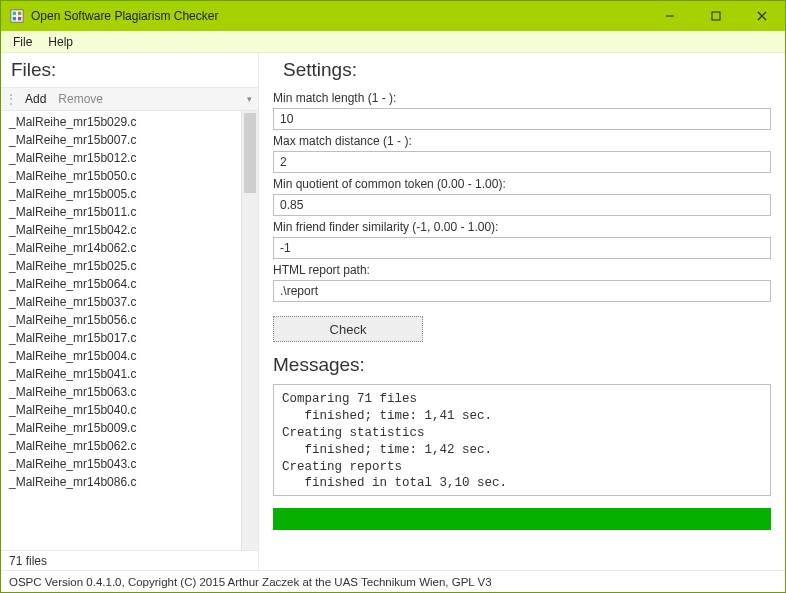 This screenshot has height=593, width=786. What do you see at coordinates (121, 284) in the screenshot?
I see `list-item: _MalReihe_mr15b064.c` at bounding box center [121, 284].